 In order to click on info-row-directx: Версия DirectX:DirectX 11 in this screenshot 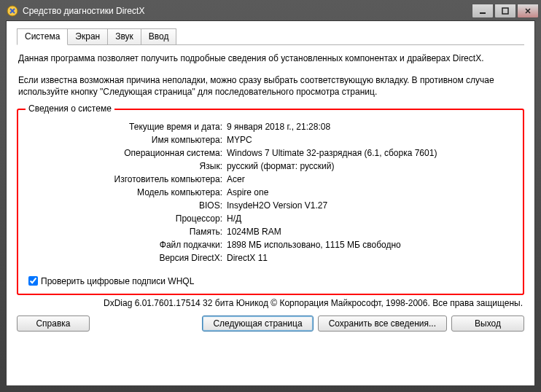, I will do `click(270, 258)`.